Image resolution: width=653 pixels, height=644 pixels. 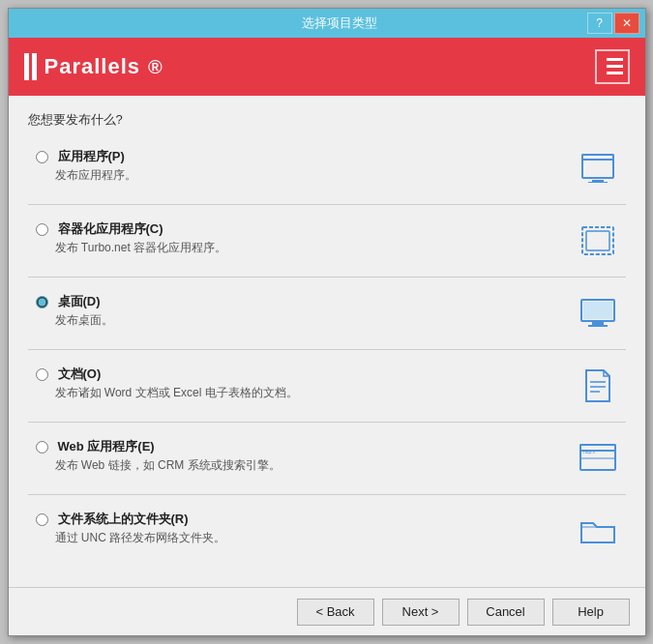 I want to click on option-row-folder: 文件系统上的文件夹(R) 通过 UNC 路径发布网络文件夹。, so click(x=327, y=531).